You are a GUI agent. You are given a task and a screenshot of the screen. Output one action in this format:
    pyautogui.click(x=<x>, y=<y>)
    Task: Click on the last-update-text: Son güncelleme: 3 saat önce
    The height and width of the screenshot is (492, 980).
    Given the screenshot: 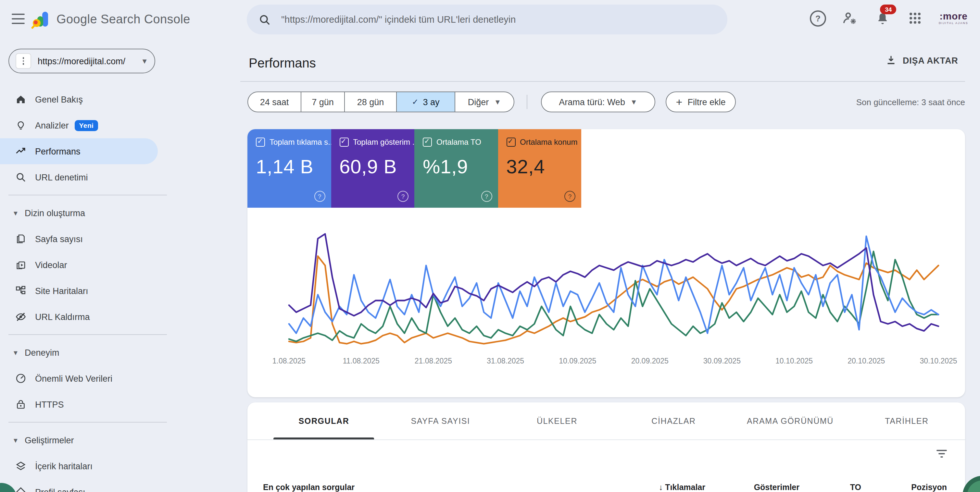 What is the action you would take?
    pyautogui.click(x=911, y=102)
    